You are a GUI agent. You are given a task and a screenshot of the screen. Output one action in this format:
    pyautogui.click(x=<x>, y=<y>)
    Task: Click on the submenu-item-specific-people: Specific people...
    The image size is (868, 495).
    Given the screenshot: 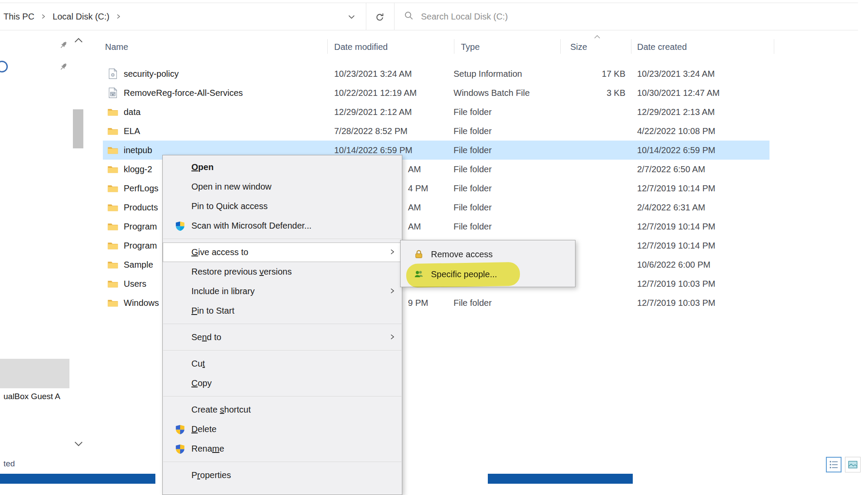 What is the action you would take?
    pyautogui.click(x=488, y=274)
    